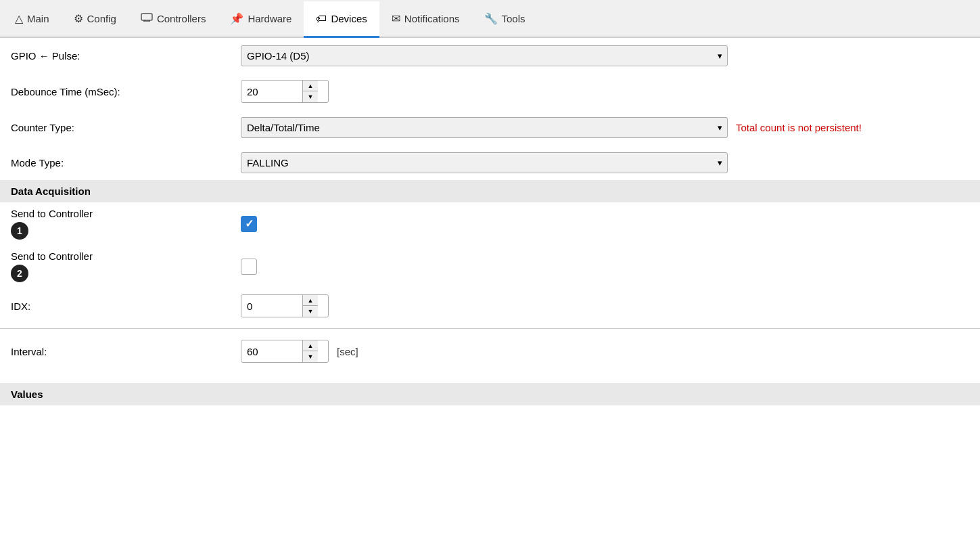  What do you see at coordinates (78, 19) in the screenshot?
I see `config-icon: ⚙` at bounding box center [78, 19].